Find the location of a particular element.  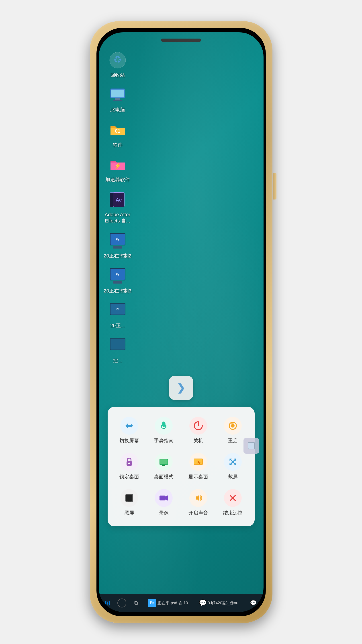

adobe-ae-label: Adobe After Effects 自... is located at coordinates (118, 218).